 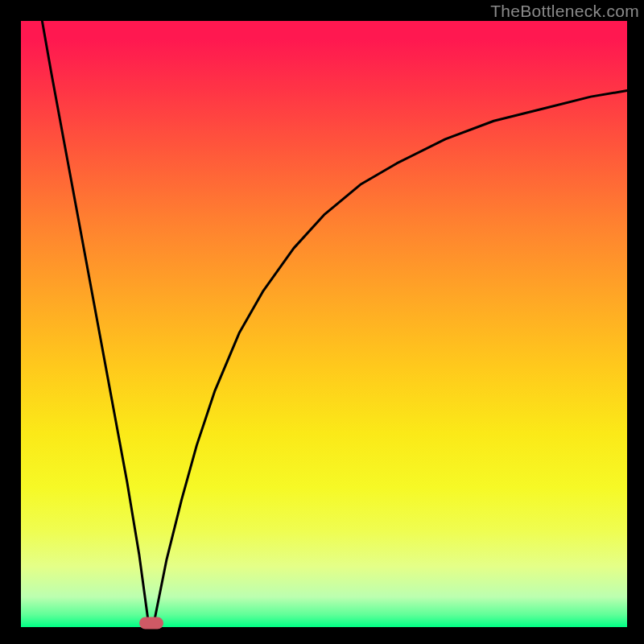 I want to click on watermark-text: TheBottleneck.com, so click(x=565, y=11).